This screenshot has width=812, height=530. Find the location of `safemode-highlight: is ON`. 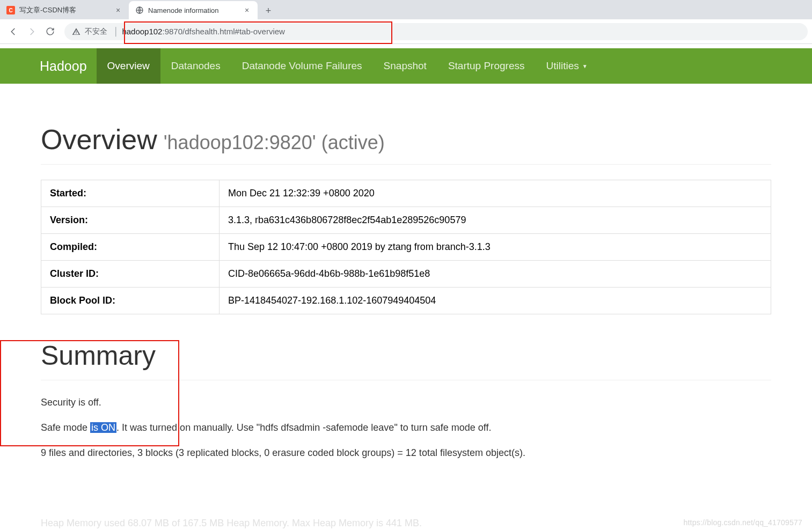

safemode-highlight: is ON is located at coordinates (103, 428).